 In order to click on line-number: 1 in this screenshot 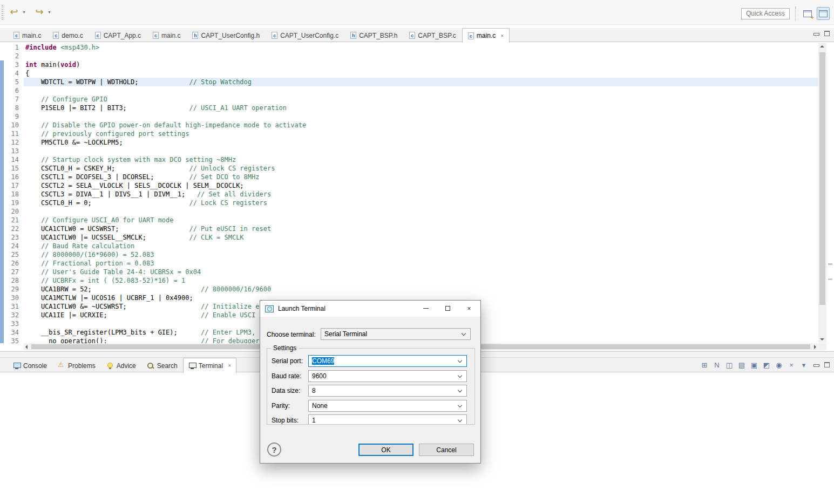, I will do `click(11, 47)`.